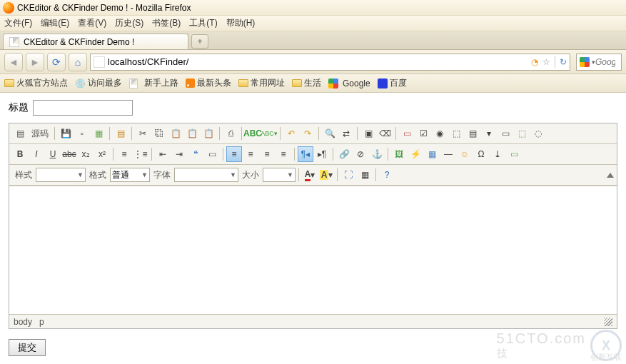 The image size is (626, 364). What do you see at coordinates (27, 348) in the screenshot?
I see `submit-button: 提交` at bounding box center [27, 348].